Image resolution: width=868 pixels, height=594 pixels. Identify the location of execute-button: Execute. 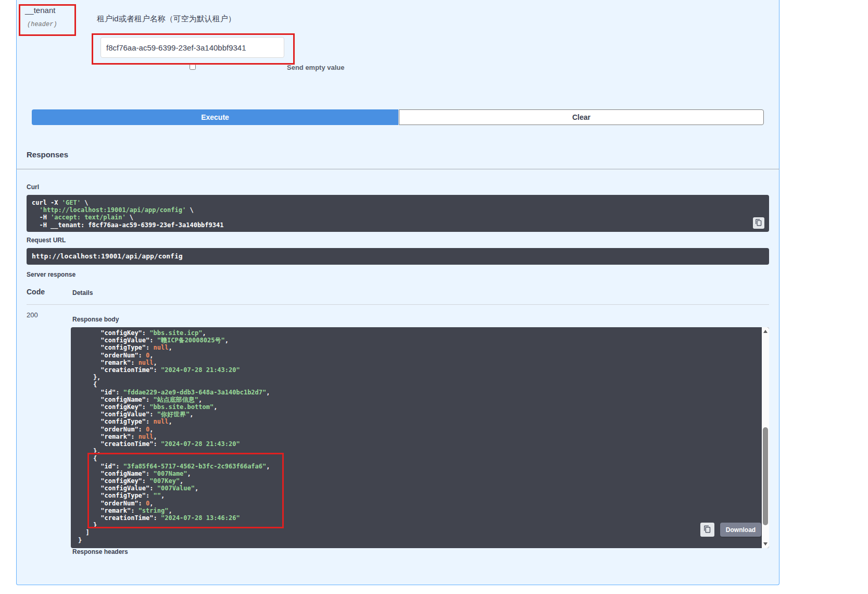
(215, 117).